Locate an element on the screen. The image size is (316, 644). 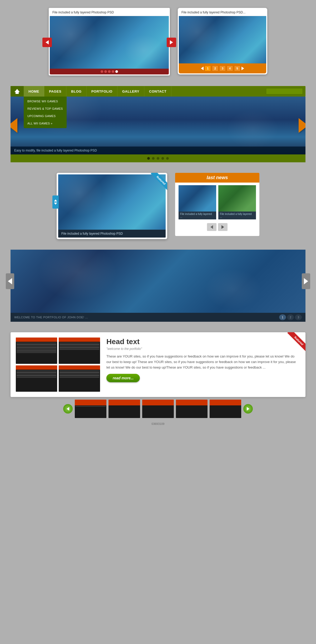
last-news-wrapper: last news File included a fully layered … is located at coordinates (217, 204).